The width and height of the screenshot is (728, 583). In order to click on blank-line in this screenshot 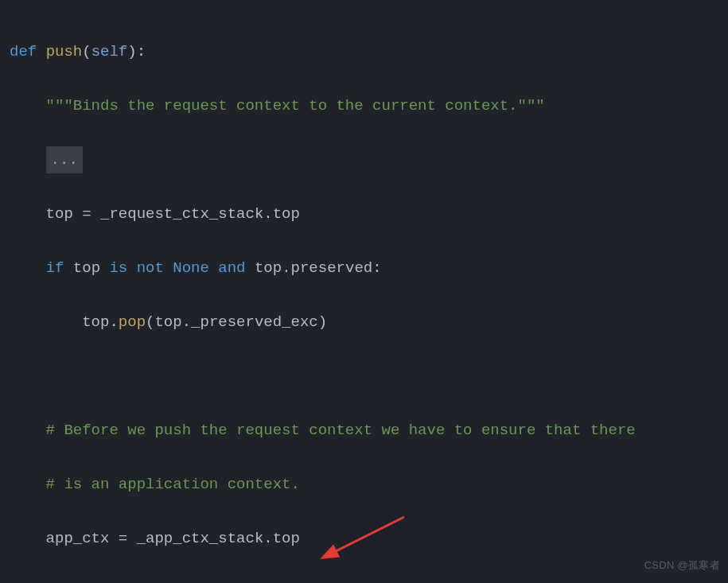, I will do `click(364, 376)`.